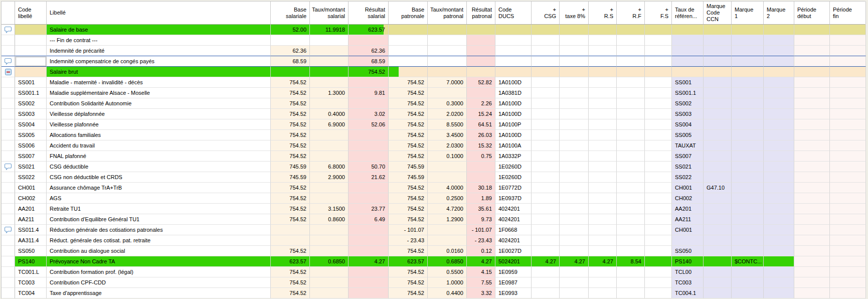  What do you see at coordinates (158, 145) in the screenshot?
I see `libelle-cell: Accident du travail` at bounding box center [158, 145].